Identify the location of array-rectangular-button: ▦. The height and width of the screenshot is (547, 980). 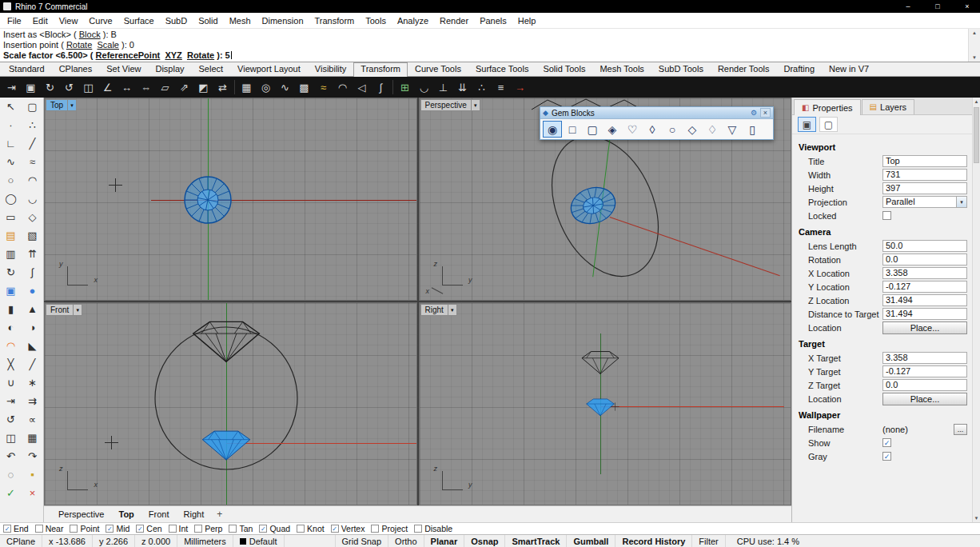
(246, 88).